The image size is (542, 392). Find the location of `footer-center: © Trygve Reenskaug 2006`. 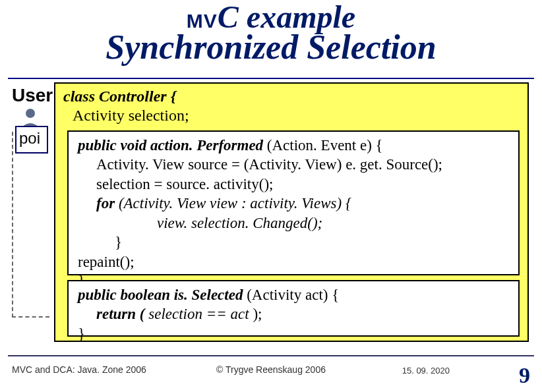

footer-center: © Trygve Reenskaug 2006 is located at coordinates (271, 370).